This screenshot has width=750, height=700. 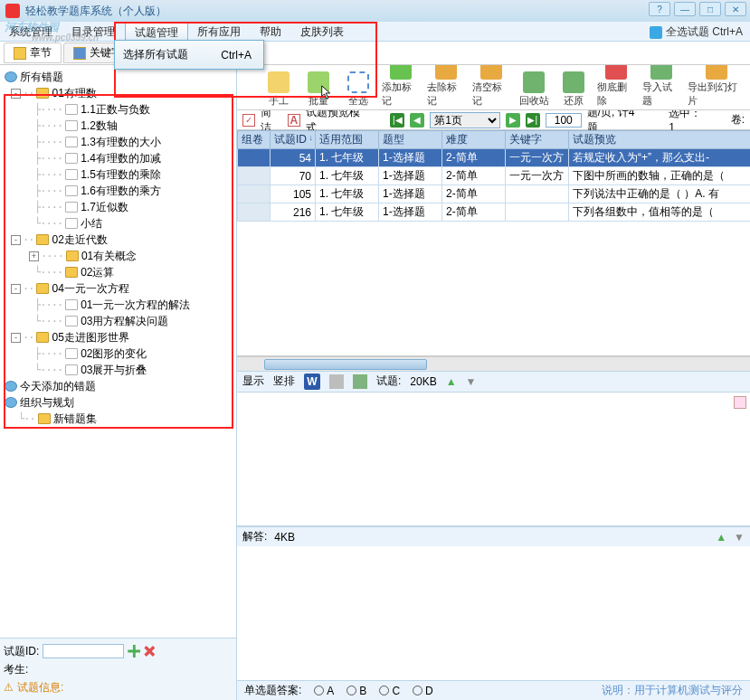 I want to click on toolbar-recycle: 回收站, so click(x=534, y=90).